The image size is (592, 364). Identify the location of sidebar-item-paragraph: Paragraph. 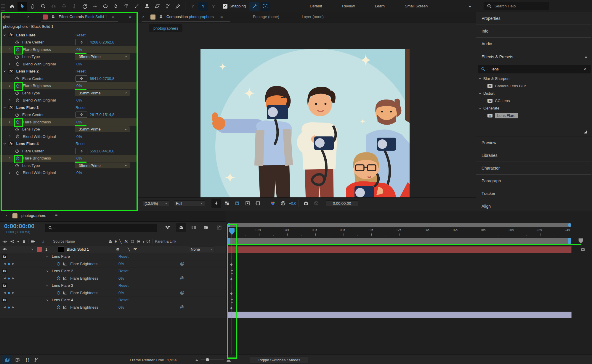
(534, 181).